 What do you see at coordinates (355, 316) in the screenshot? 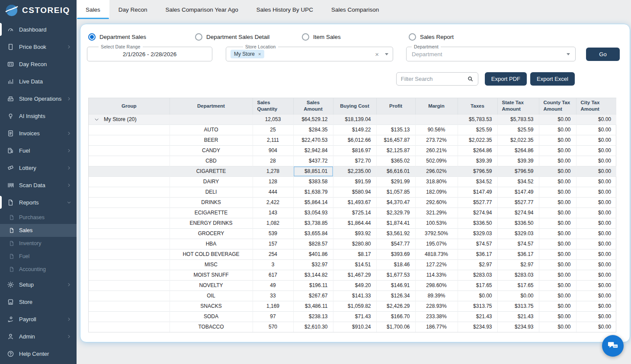
I see `cell-buying_cost: $71.43` at bounding box center [355, 316].